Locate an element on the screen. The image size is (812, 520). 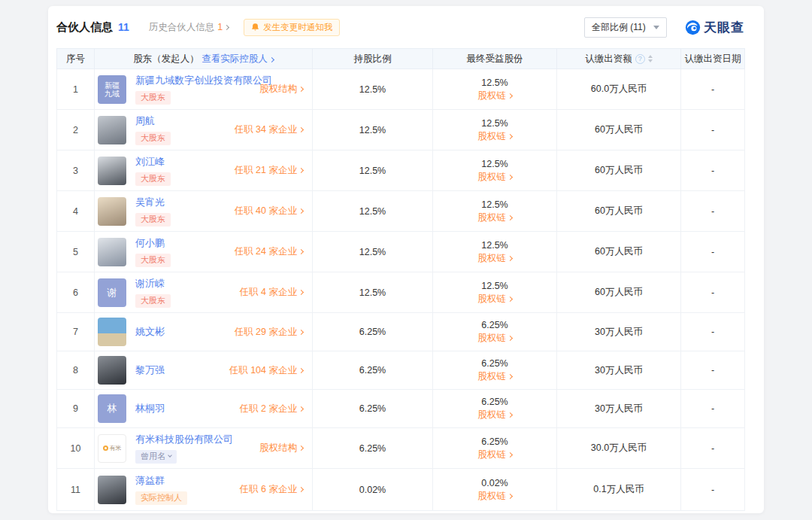
col-header-amount: 认缴出资额 ? is located at coordinates (620, 59).